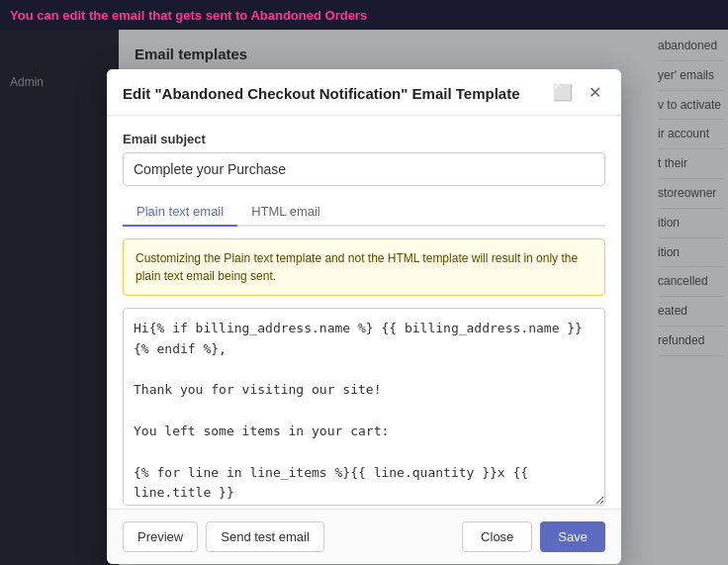 This screenshot has height=565, width=728. Describe the element at coordinates (160, 536) in the screenshot. I see `preview-button: Preview` at that location.